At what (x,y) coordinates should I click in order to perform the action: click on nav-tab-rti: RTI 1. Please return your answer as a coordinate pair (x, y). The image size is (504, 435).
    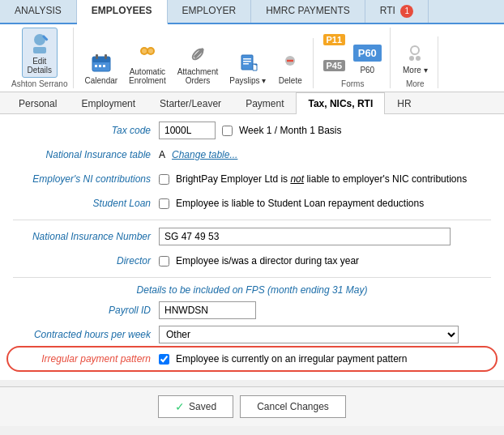
    Looking at the image, I should click on (397, 11).